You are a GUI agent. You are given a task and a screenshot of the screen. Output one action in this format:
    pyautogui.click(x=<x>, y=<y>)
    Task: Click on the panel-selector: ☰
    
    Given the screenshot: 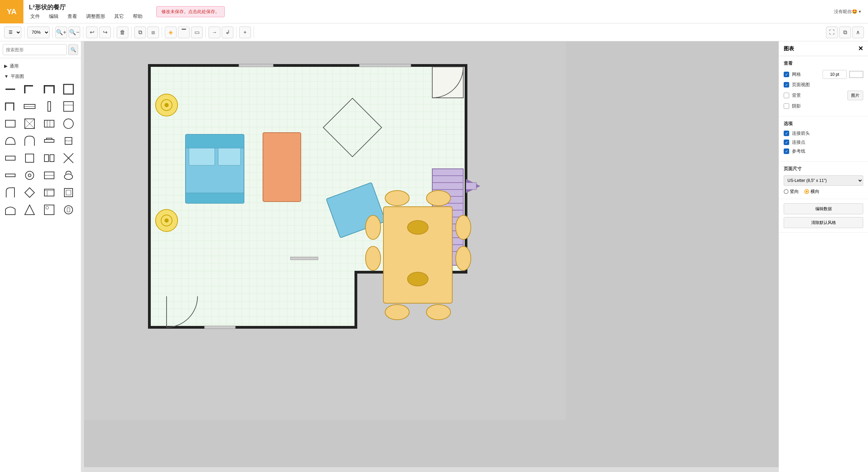 What is the action you would take?
    pyautogui.click(x=13, y=32)
    